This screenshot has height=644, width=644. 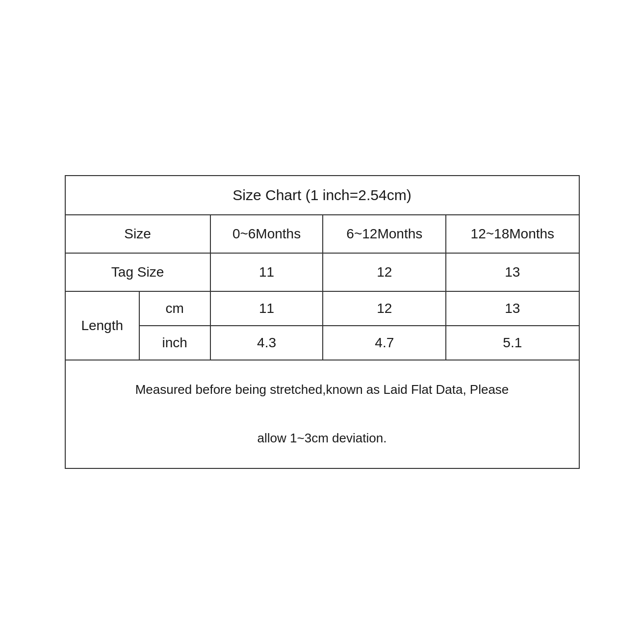 What do you see at coordinates (267, 343) in the screenshot?
I see `length-inch-col1: 4.3` at bounding box center [267, 343].